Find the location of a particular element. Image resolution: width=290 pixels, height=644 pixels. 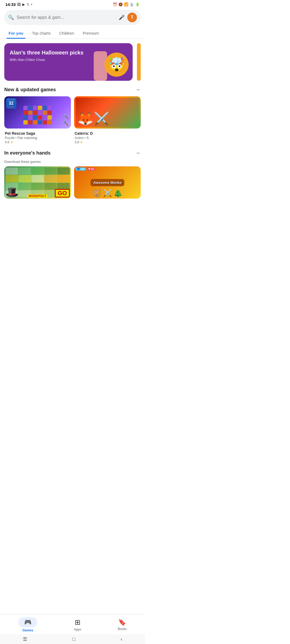

banner-section: Alan's three Halloween picks With Alan C… is located at coordinates (73, 60).